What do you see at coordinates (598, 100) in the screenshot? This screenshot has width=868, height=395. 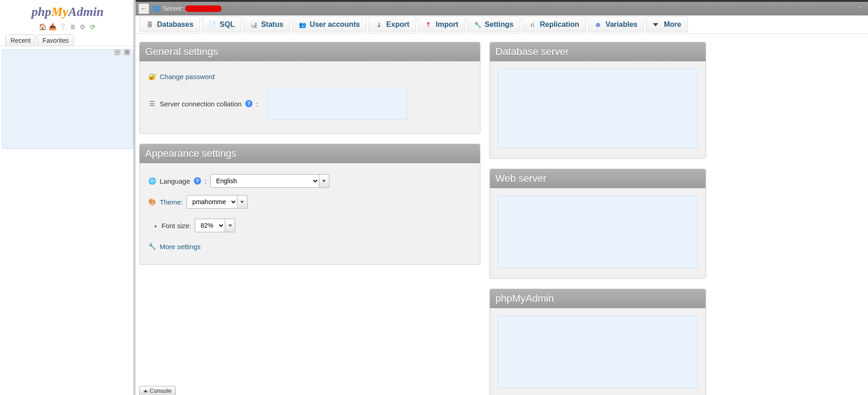 I see `panel-database-server: Database server` at bounding box center [598, 100].